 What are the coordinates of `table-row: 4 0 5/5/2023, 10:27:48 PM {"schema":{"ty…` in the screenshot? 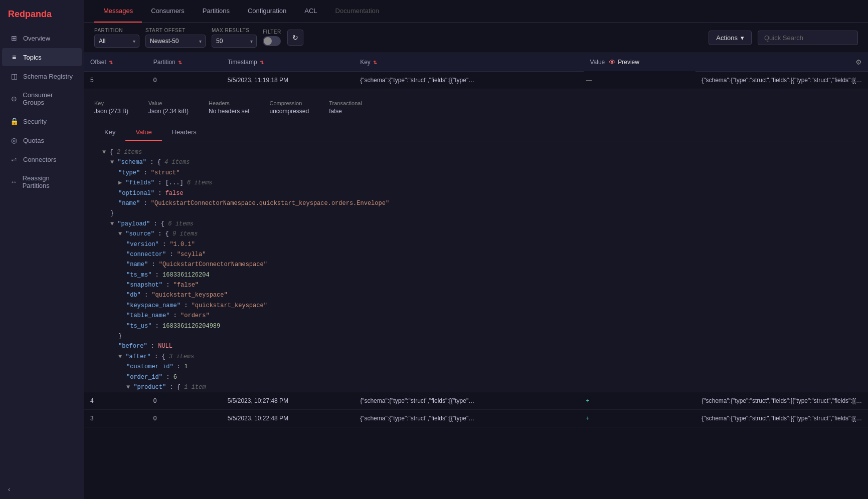 It's located at (476, 401).